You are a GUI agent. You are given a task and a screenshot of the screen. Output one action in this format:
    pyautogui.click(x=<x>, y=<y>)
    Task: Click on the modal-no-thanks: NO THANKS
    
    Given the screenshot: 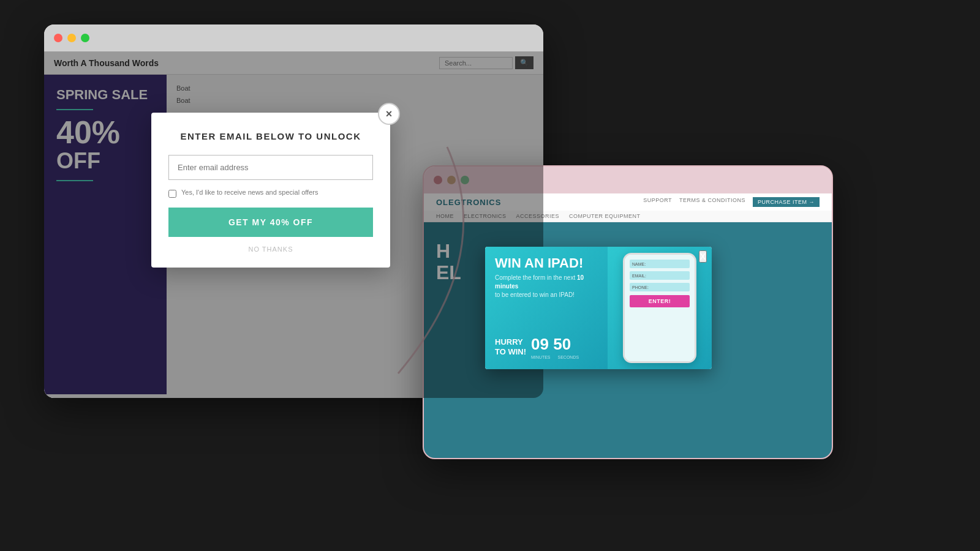 What is the action you would take?
    pyautogui.click(x=271, y=249)
    